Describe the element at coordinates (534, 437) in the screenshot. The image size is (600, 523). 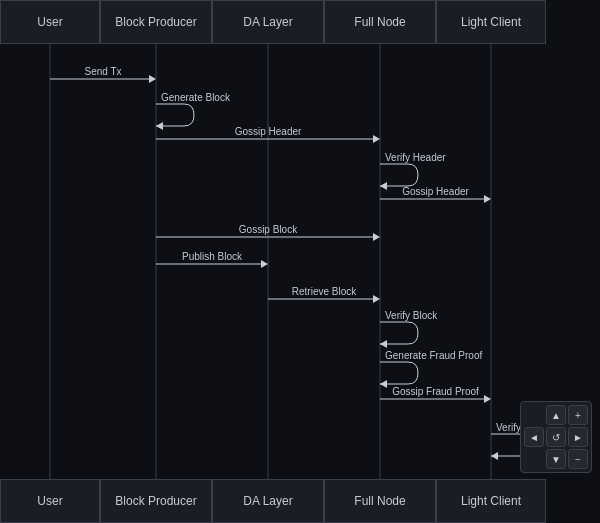
I see `nav-left-button: ◄` at that location.